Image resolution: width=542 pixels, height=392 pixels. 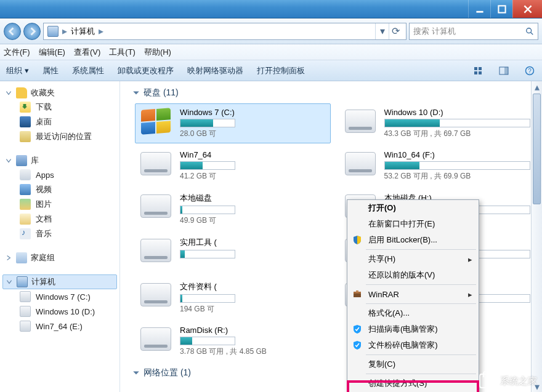 What do you see at coordinates (527, 9) in the screenshot?
I see `close-button` at bounding box center [527, 9].